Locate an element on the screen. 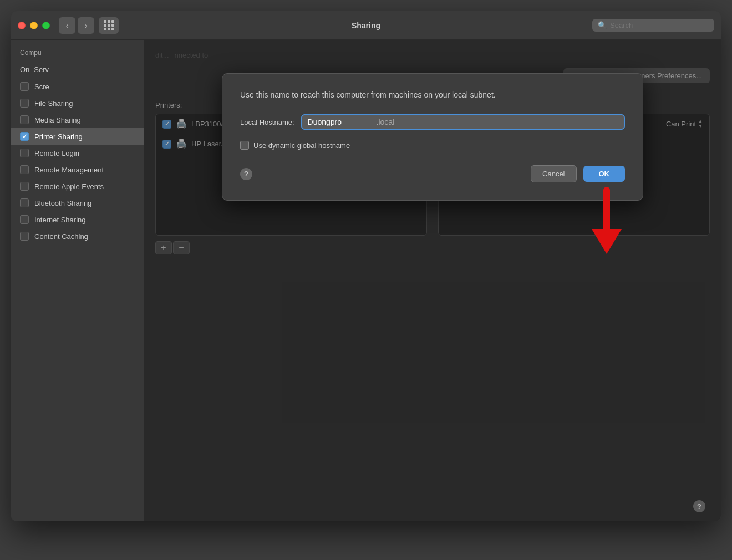 This screenshot has height=560, width=732. nav-buttons: ‹ › is located at coordinates (77, 26).